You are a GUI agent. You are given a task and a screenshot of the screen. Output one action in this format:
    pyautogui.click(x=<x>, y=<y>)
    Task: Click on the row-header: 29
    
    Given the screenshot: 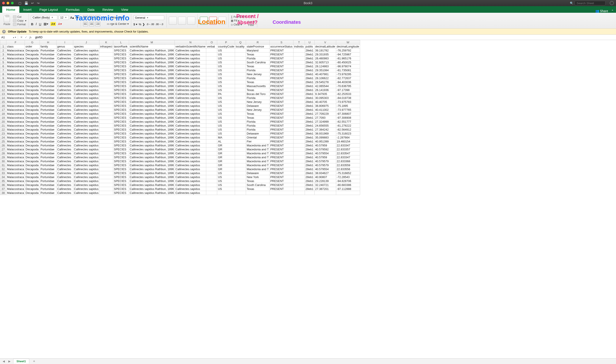 What is the action you would take?
    pyautogui.click(x=3, y=157)
    